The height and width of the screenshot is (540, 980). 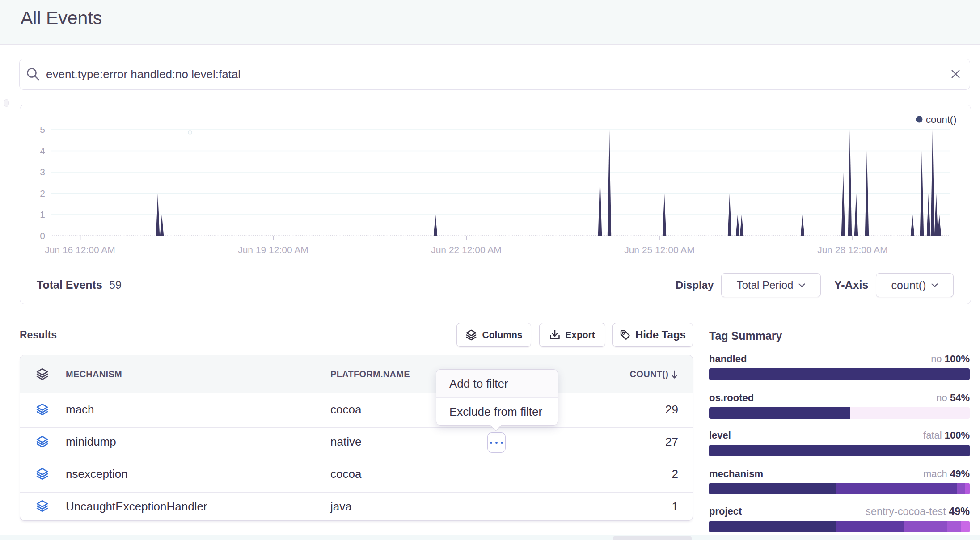 What do you see at coordinates (941, 120) in the screenshot?
I see `svg-text: count()` at bounding box center [941, 120].